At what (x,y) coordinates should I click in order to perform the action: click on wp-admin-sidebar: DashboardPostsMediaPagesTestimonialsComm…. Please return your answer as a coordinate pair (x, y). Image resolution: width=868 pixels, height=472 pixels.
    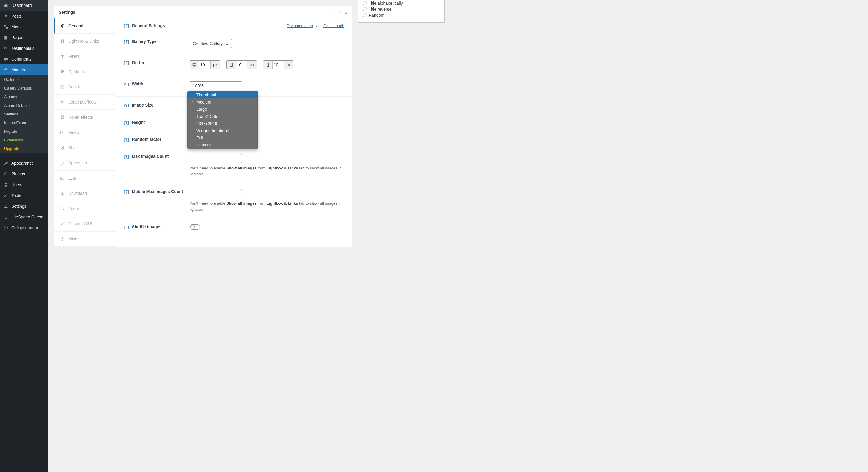
    Looking at the image, I should click on (24, 236).